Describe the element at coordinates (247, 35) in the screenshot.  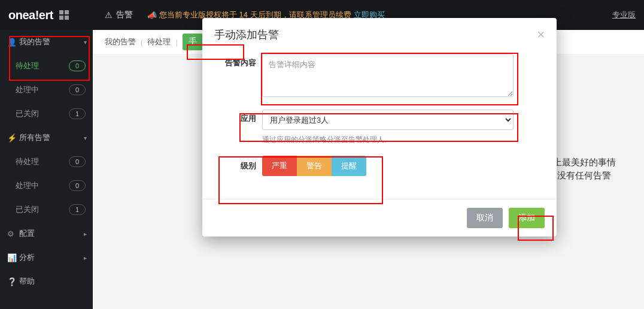
I see `modal-title: 手动添加告警` at that location.